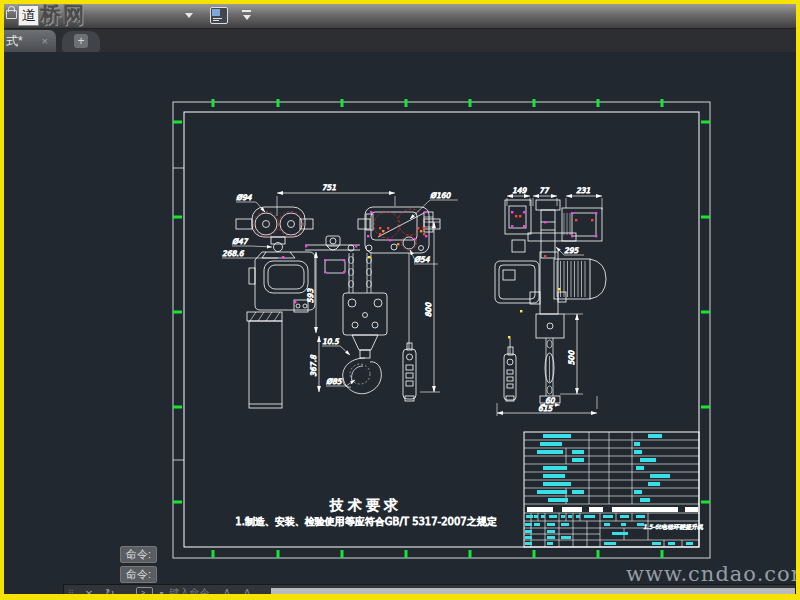  I want to click on new-tab-button: +, so click(81, 42).